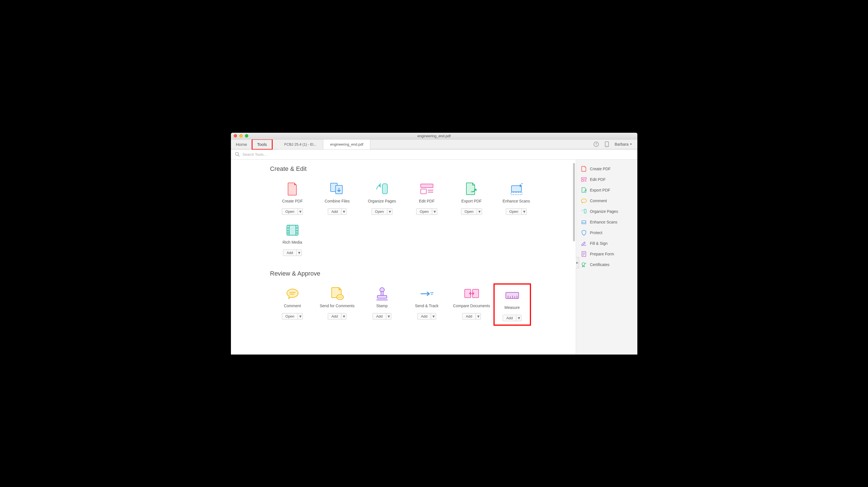 Image resolution: width=868 pixels, height=487 pixels. Describe the element at coordinates (471, 306) in the screenshot. I see `tool-label: Compare Documents` at that location.